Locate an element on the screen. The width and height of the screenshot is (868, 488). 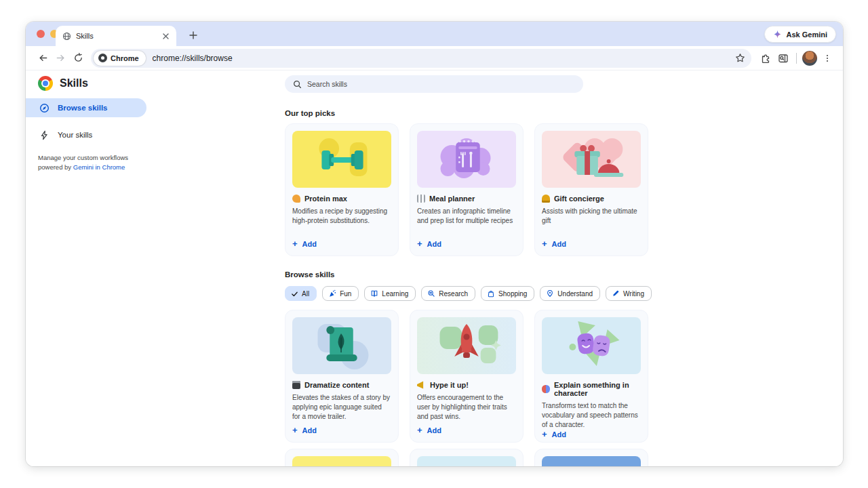
side-panel-search-icon is located at coordinates (783, 58).